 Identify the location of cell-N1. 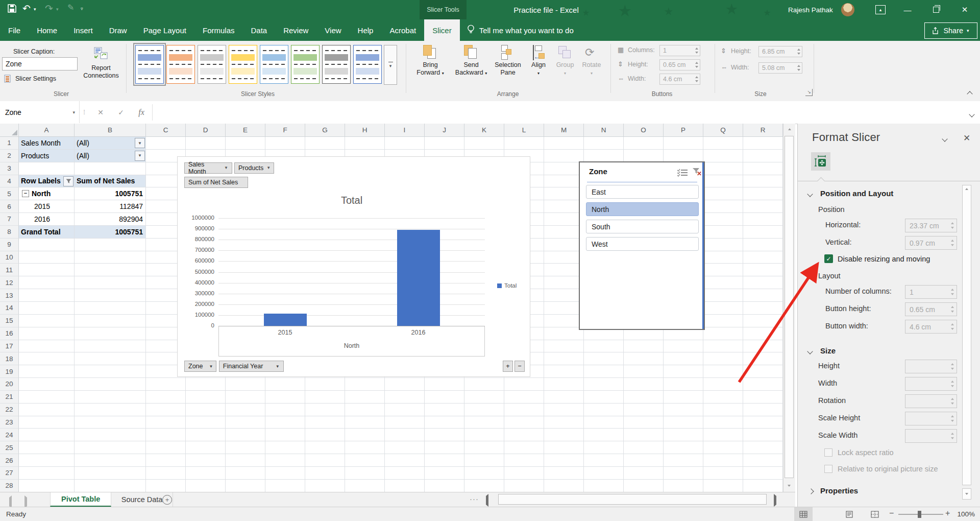
(604, 143).